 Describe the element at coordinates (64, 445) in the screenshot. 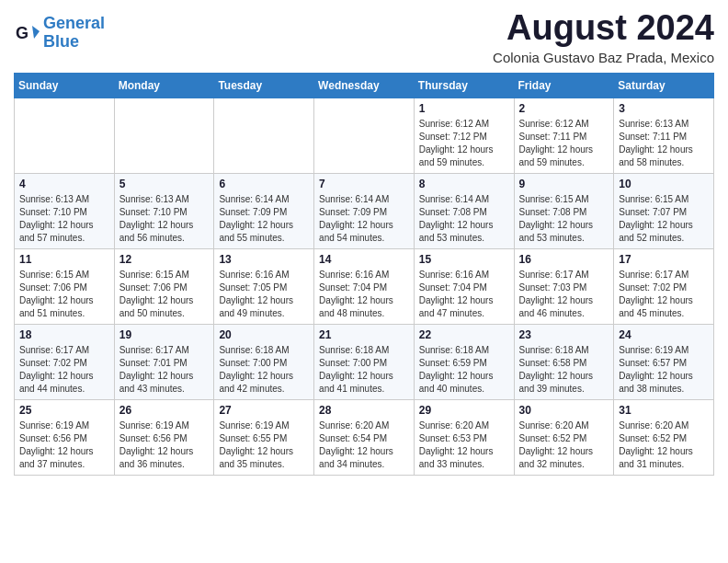

I see `day-info: Sunrise: 6:19 AMSunset: 6:56 PMDaylight:…` at that location.